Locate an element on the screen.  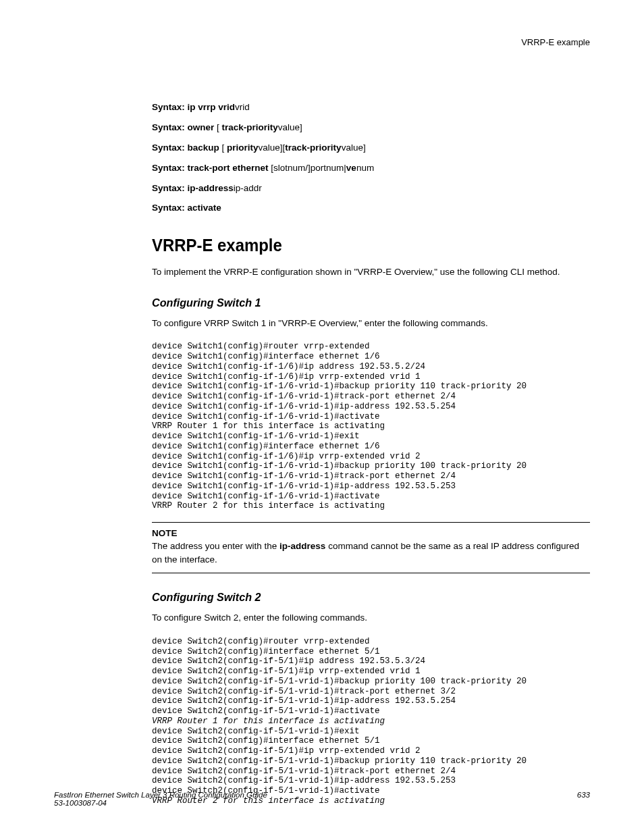
syntax-line-5: Syntax: ip-addressip-addr is located at coordinates (371, 189).